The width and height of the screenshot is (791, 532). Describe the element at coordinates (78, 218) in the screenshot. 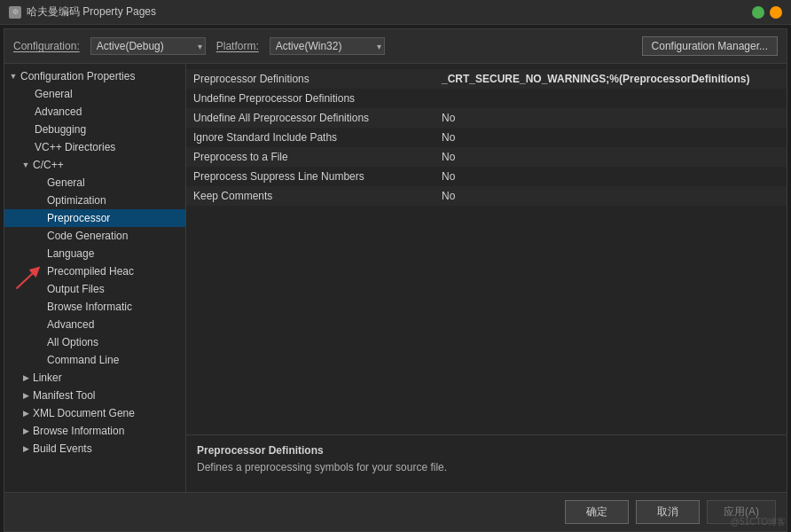

I see `tree-label-preprocessor: Preprocessor` at that location.